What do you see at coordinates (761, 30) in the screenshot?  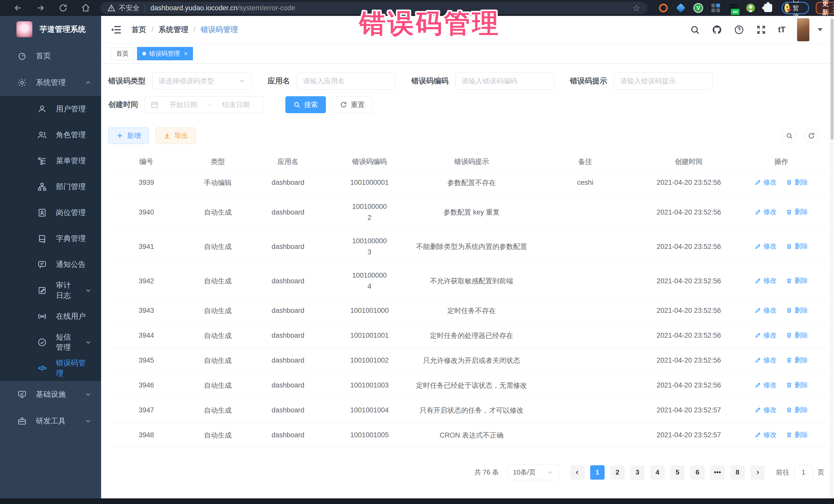 I see `fullscreen-icon` at bounding box center [761, 30].